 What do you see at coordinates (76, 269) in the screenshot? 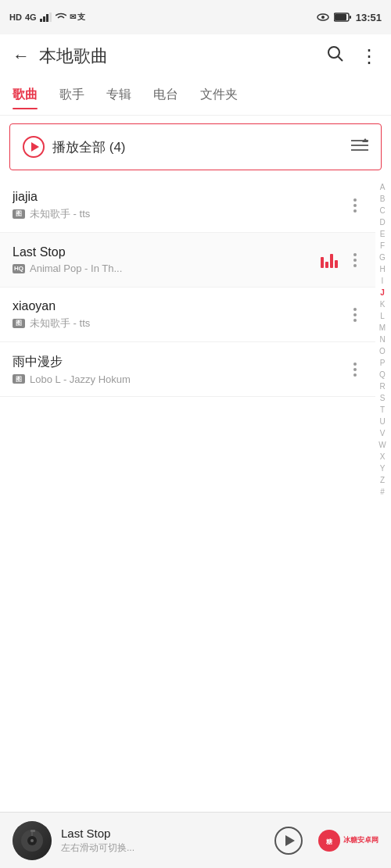
I see `song-meta-text: Animal Pop - In Th...` at bounding box center [76, 269].